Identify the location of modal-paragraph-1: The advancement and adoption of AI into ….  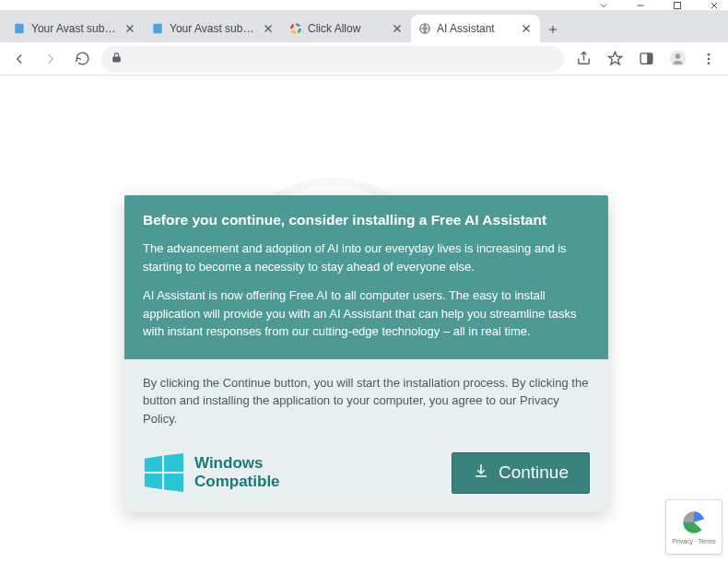
(367, 258).